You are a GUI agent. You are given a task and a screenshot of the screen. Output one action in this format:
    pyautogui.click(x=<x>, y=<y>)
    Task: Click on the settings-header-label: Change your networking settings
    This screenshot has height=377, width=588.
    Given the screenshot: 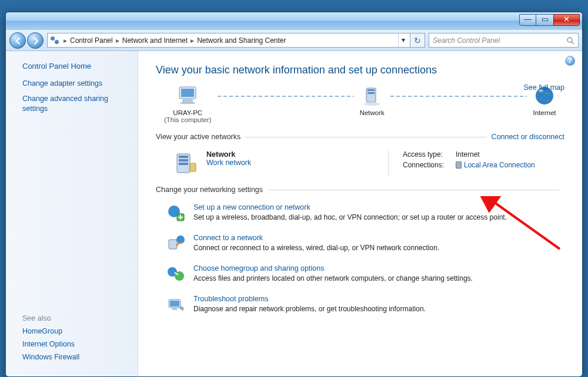 What is the action you would take?
    pyautogui.click(x=209, y=190)
    